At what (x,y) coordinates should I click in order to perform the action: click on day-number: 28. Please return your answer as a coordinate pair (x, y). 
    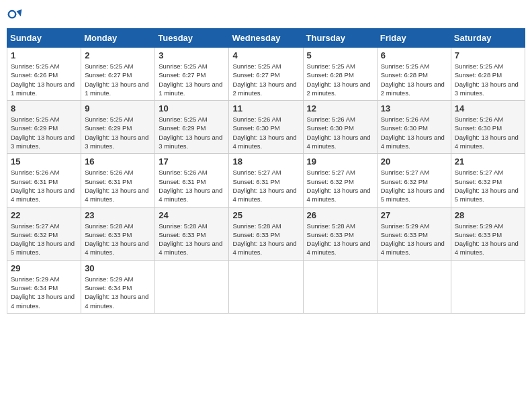
    Looking at the image, I should click on (488, 215).